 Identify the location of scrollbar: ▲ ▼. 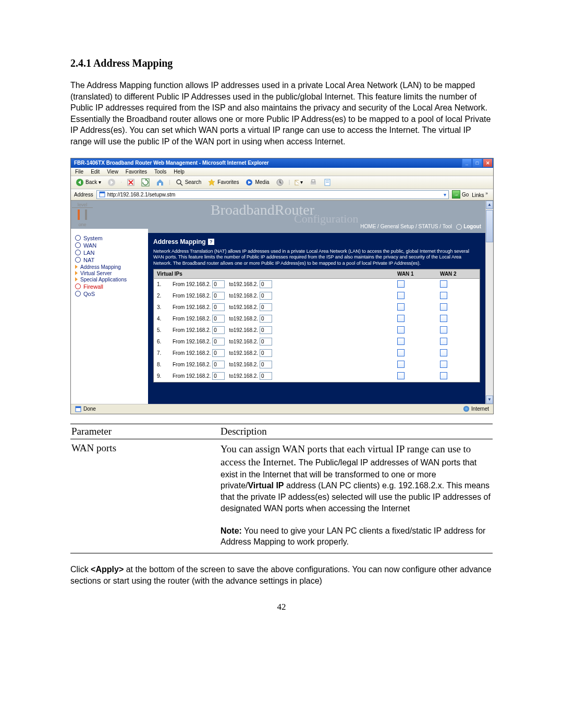
(489, 302).